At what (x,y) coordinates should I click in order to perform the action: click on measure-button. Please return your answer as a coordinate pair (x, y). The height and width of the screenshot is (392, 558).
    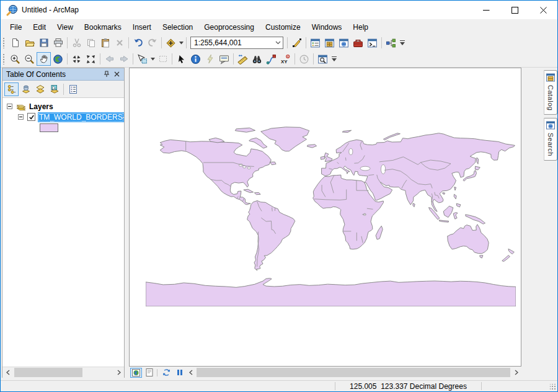
    Looking at the image, I should click on (243, 59).